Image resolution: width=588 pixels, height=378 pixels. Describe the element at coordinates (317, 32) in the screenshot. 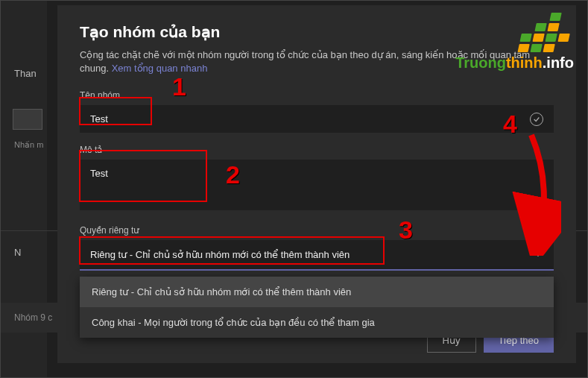

I see `dialog-title: Tạo nhóm của bạn` at that location.